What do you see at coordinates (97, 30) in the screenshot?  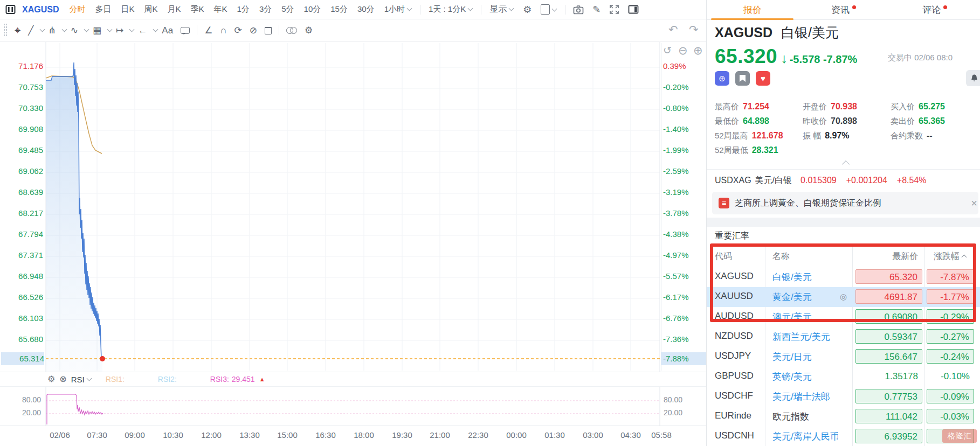 I see `pattern-tool-icon: ▦` at bounding box center [97, 30].